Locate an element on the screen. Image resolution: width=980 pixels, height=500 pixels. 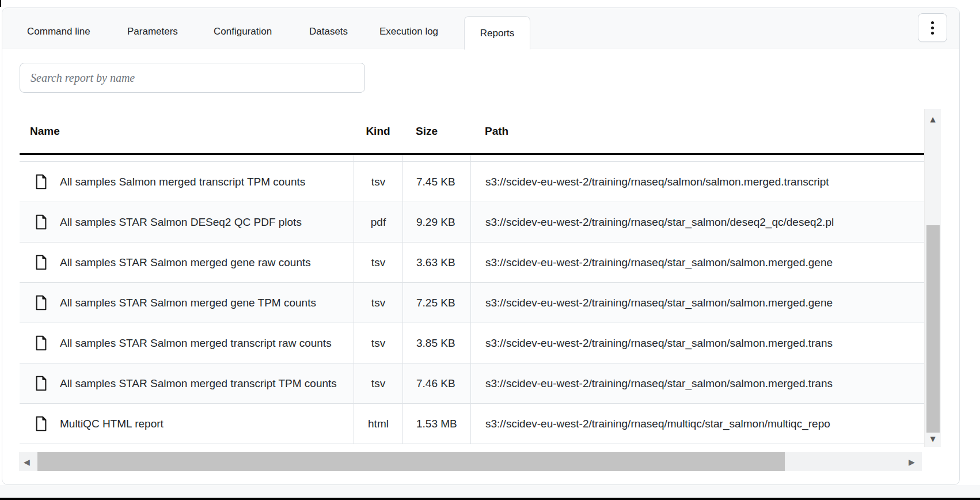
report-name-cell: All samples Salmon merged transcript TPM… is located at coordinates (187, 182).